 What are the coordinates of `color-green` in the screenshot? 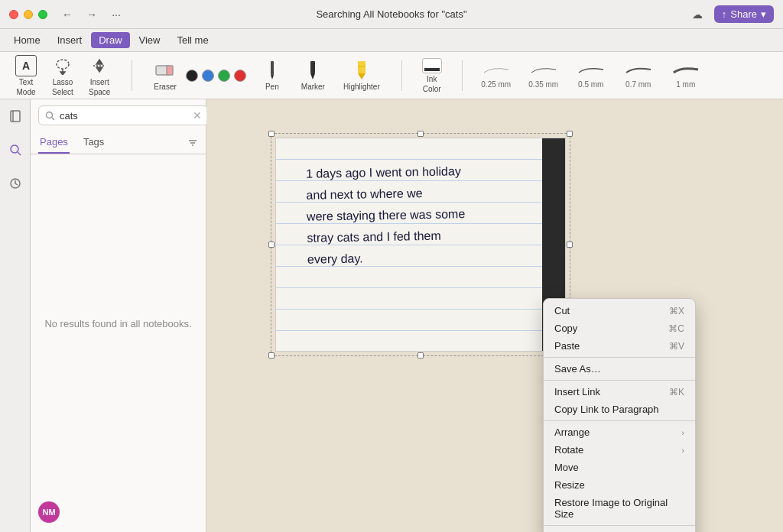 It's located at (224, 76).